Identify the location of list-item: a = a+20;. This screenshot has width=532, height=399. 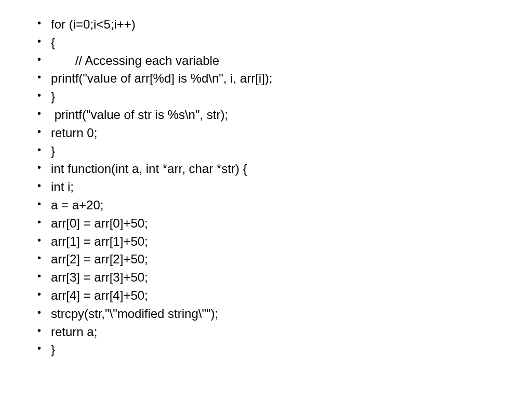
(266, 206).